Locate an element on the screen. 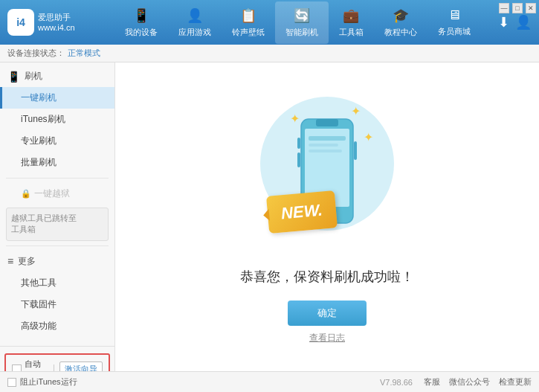 The width and height of the screenshot is (539, 392). topbar-right: ⬇ 👤 is located at coordinates (514, 22).